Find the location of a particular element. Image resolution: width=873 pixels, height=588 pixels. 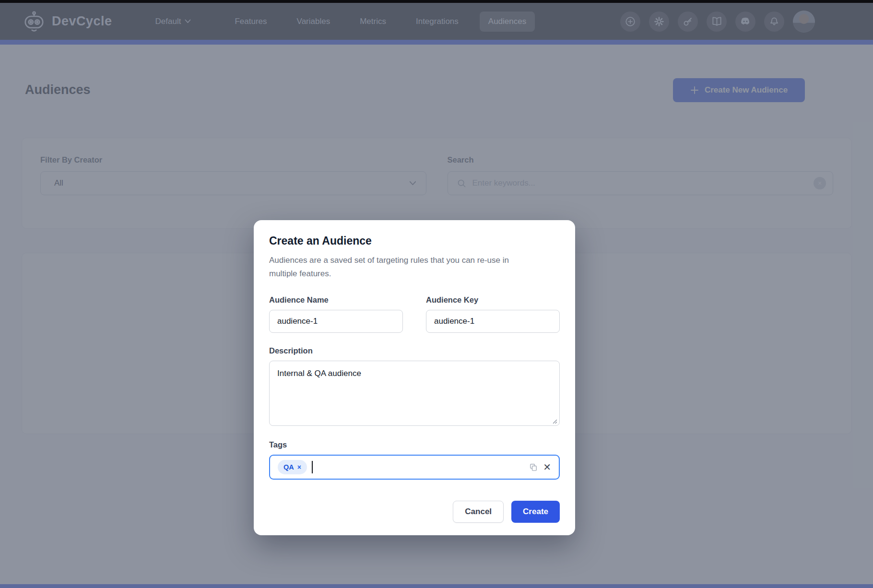

create-button: Create is located at coordinates (535, 512).